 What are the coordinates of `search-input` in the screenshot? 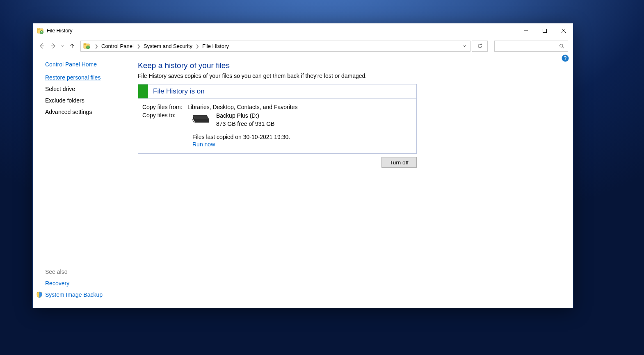 It's located at (531, 46).